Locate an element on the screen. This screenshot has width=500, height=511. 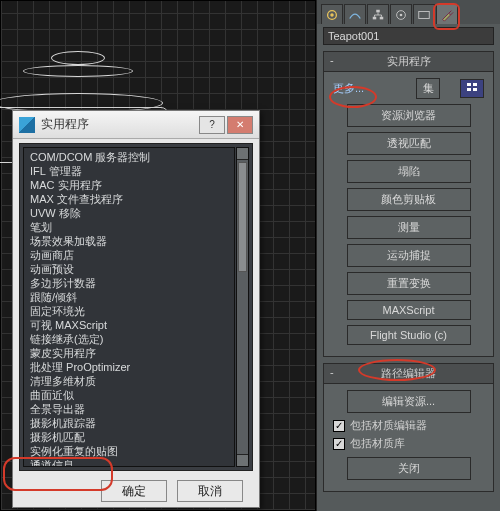
utility-maxscript: MAXScript is located at coordinates (409, 310).